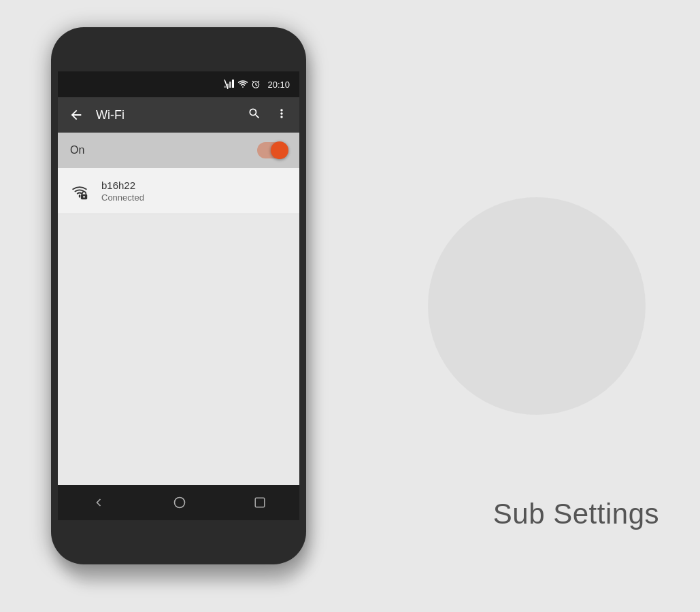 The height and width of the screenshot is (612, 700). What do you see at coordinates (576, 514) in the screenshot?
I see `sub-settings-label: Sub Settings` at bounding box center [576, 514].